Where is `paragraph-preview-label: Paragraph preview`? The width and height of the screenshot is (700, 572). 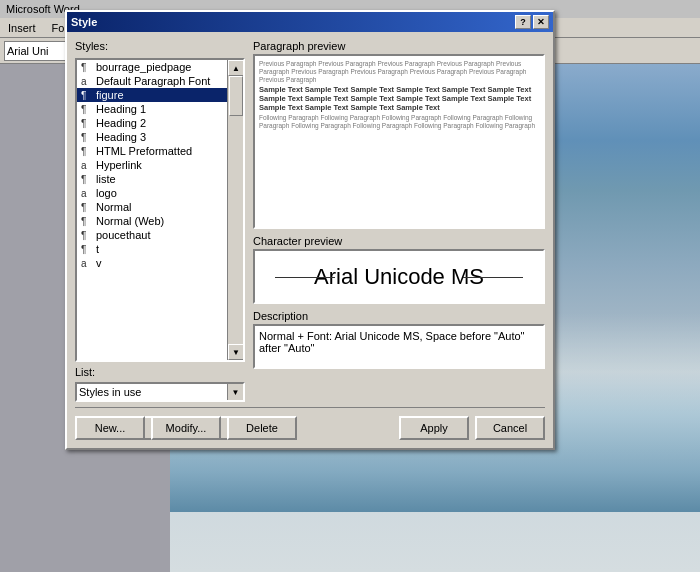 paragraph-preview-label: Paragraph preview is located at coordinates (399, 46).